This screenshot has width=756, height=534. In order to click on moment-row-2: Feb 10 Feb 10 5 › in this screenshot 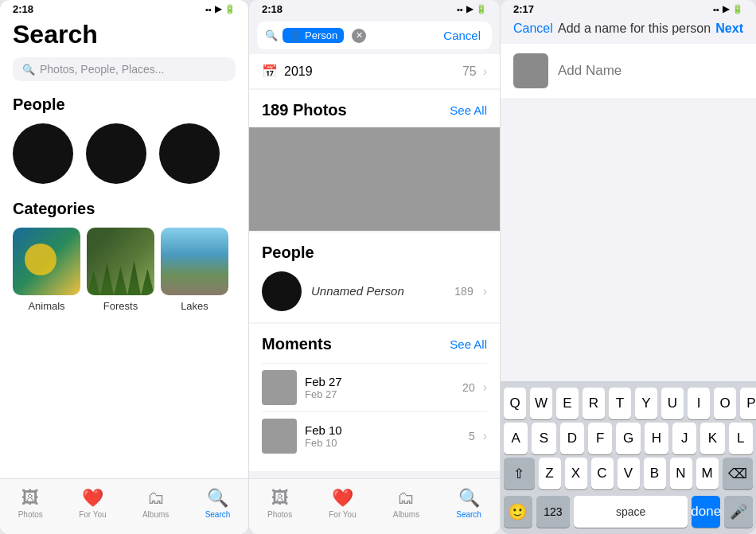, I will do `click(374, 436)`.